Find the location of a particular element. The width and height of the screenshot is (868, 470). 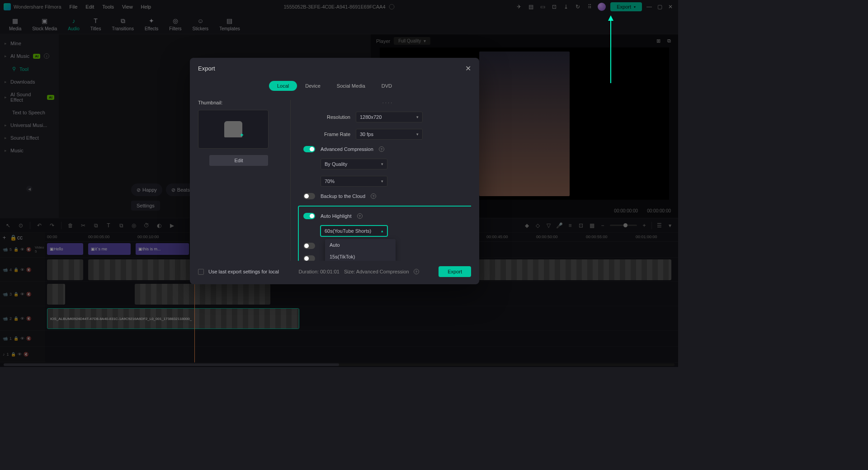

adv-compression-toggle is located at coordinates (309, 149).